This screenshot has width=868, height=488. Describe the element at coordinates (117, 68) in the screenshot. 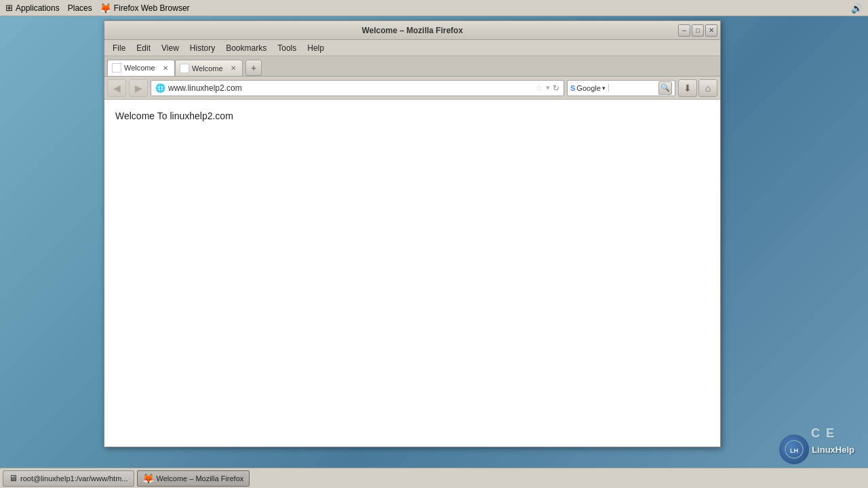

I see `tab-1-favicon` at that location.